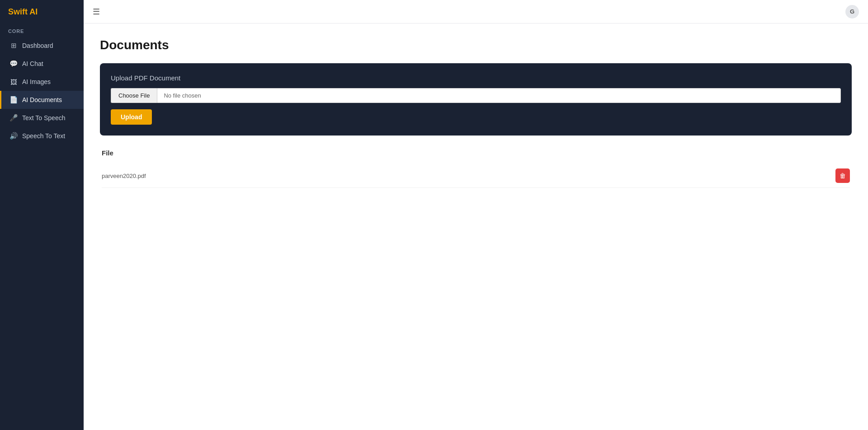 This screenshot has width=868, height=430. Describe the element at coordinates (42, 46) in the screenshot. I see `sidebar-item-dashboard: ⊞ Dashboard` at that location.